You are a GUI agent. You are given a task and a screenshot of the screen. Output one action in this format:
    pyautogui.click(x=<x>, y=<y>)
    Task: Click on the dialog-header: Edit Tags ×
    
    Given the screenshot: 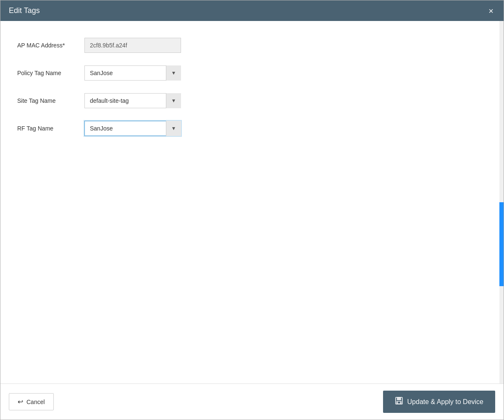 What is the action you would take?
    pyautogui.click(x=252, y=11)
    